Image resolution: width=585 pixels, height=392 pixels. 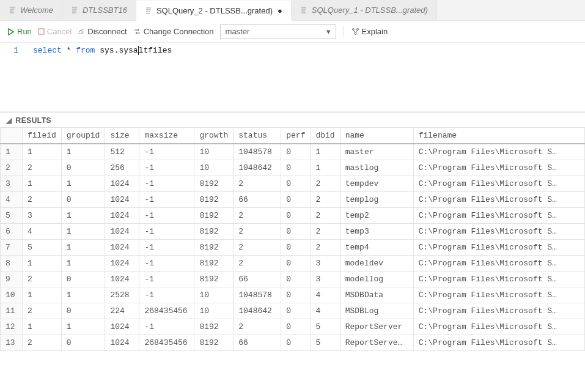 What do you see at coordinates (292, 120) in the screenshot?
I see `results-panel-header: ◢ RESULTS` at bounding box center [292, 120].